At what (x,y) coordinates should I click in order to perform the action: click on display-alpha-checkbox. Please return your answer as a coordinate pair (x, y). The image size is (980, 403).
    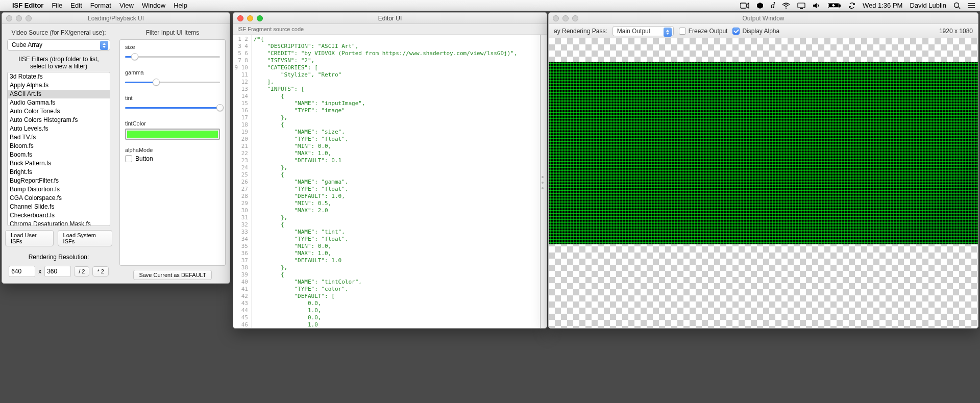
    Looking at the image, I should click on (736, 31).